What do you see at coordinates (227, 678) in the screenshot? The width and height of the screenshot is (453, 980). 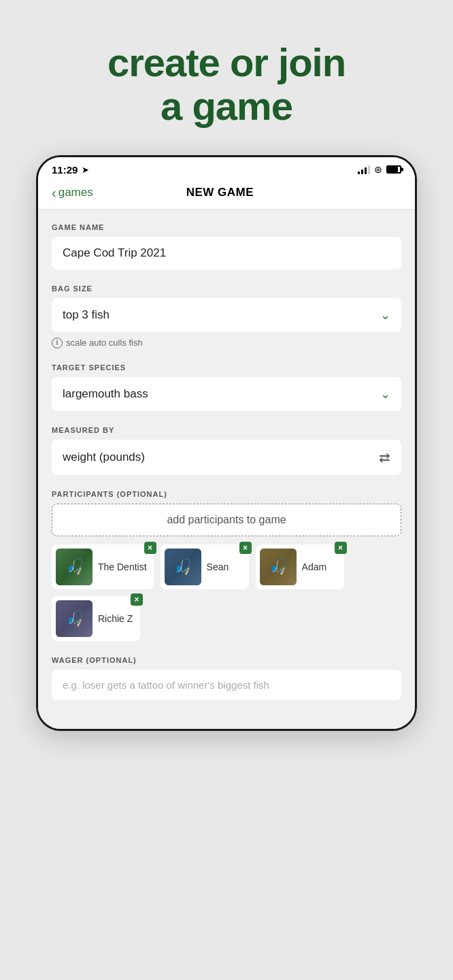 I see `wager-section: WAGER (optional) e.g. loser gets a tatto…` at bounding box center [227, 678].